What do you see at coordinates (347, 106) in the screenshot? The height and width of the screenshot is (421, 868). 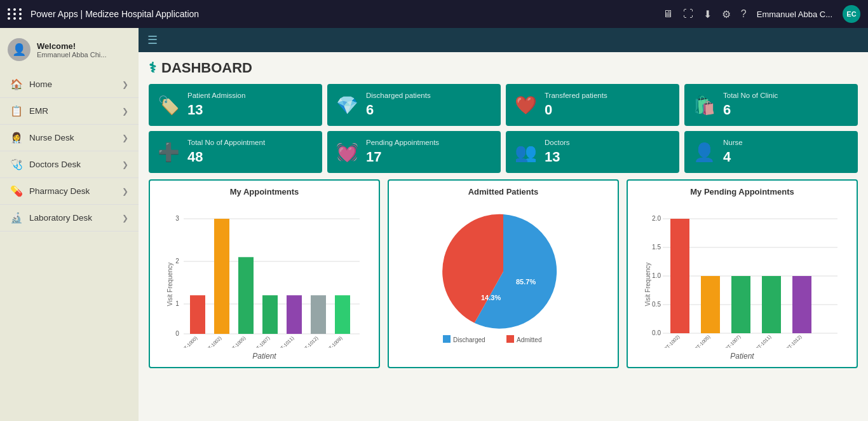 I see `diamond-icon: 💎` at bounding box center [347, 106].